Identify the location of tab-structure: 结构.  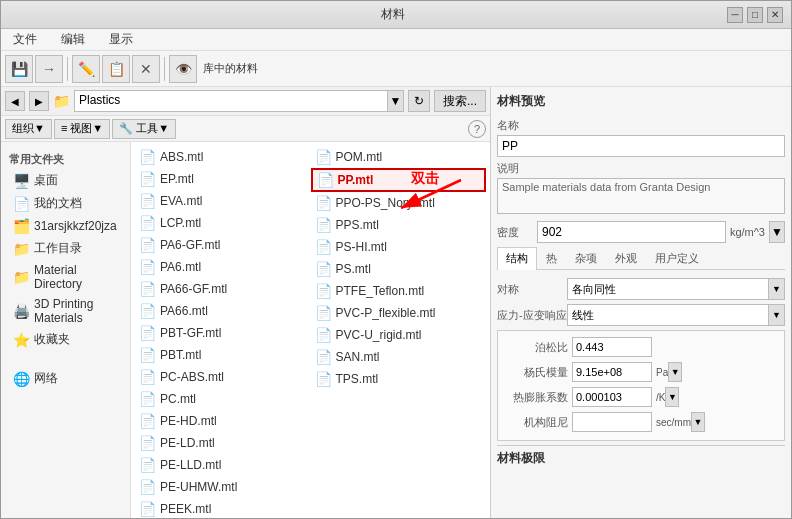
(517, 258).